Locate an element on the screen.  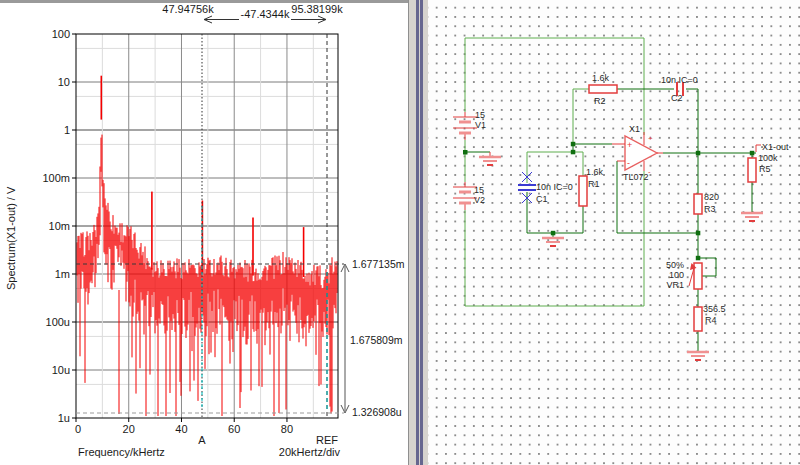
x-tick-label: 80 is located at coordinates (287, 429).